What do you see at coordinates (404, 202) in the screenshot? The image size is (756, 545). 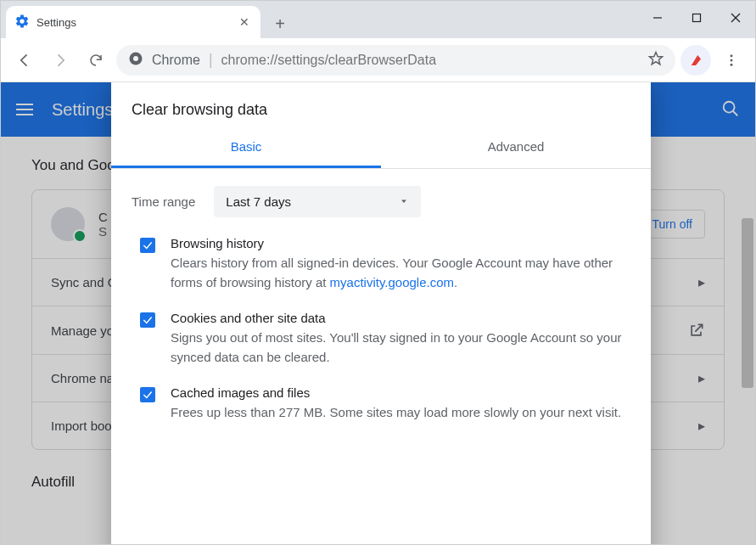 I see `dropdown-caret-icon` at bounding box center [404, 202].